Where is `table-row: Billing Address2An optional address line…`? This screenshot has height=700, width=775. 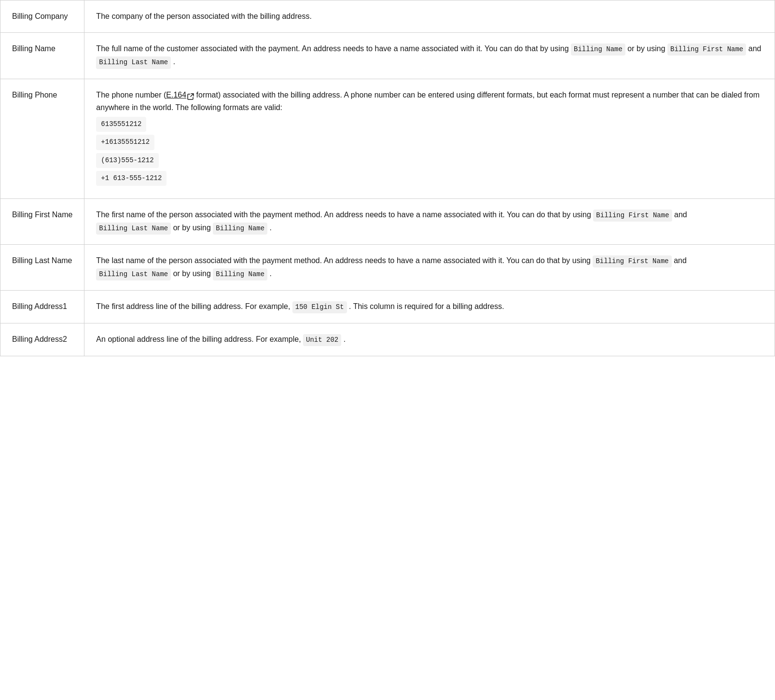
table-row: Billing Address2An optional address line… is located at coordinates (388, 340).